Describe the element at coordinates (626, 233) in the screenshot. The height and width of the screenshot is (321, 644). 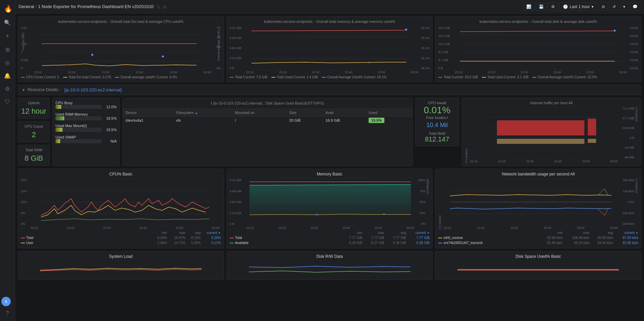
I see `net-current-header: current ▼` at that location.